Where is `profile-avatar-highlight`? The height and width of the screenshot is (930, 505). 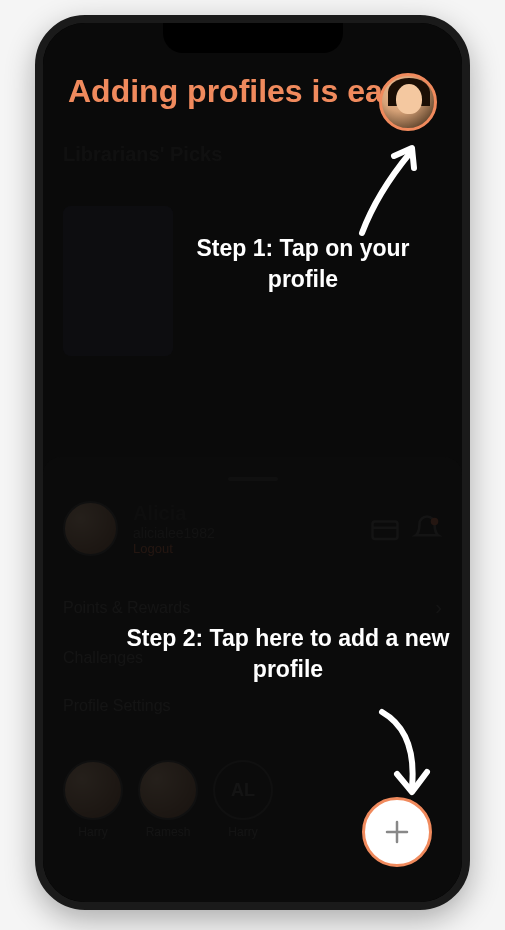 profile-avatar-highlight is located at coordinates (408, 102).